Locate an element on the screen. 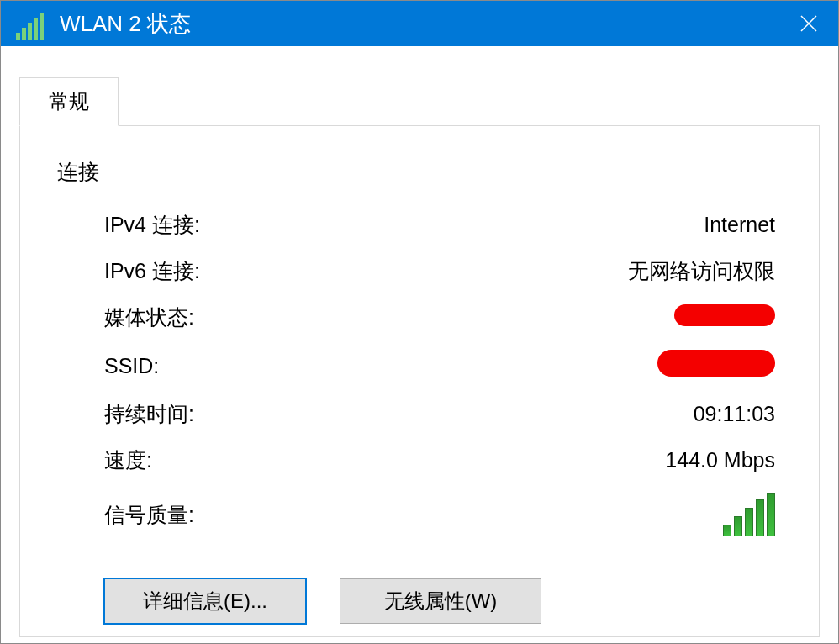  ipv4-label: IPv4 连接: is located at coordinates (152, 225).